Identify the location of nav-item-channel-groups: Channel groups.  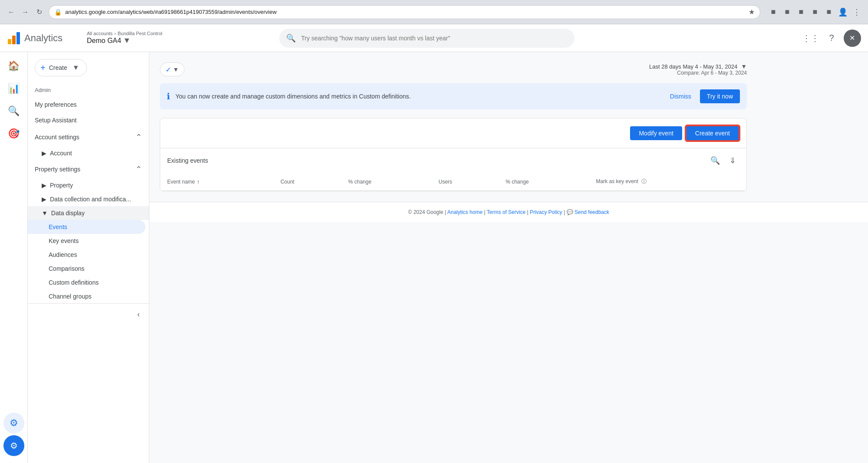
(89, 296).